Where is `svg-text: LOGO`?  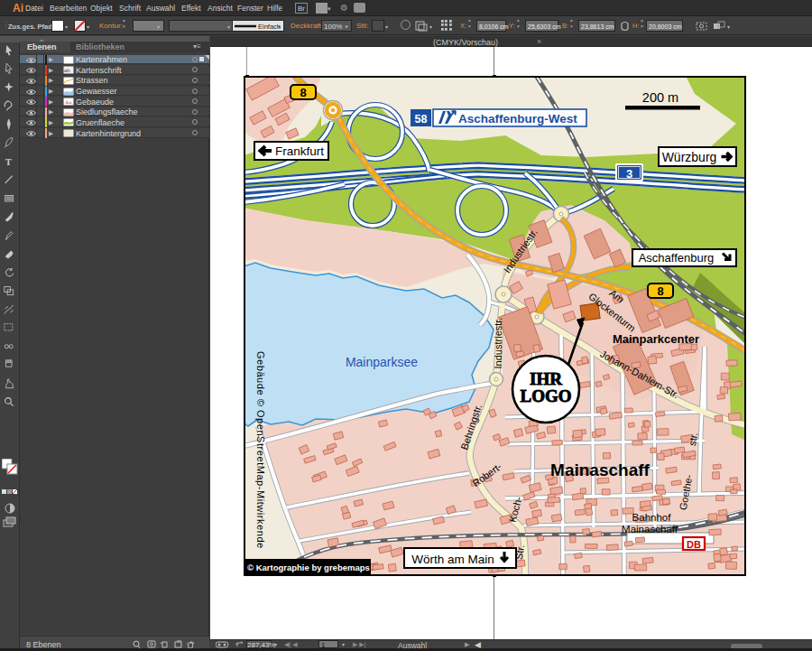 svg-text: LOGO is located at coordinates (545, 395).